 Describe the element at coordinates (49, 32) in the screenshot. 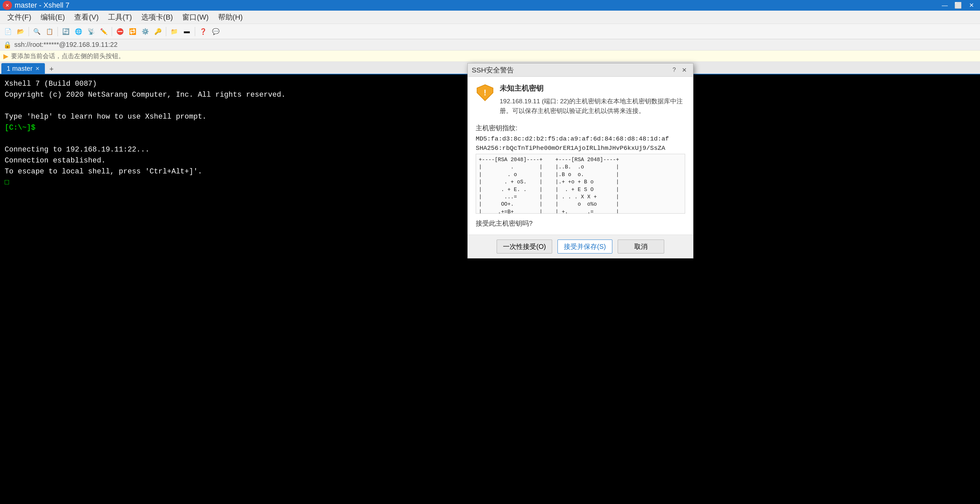

I see `copy-button: 📋` at that location.